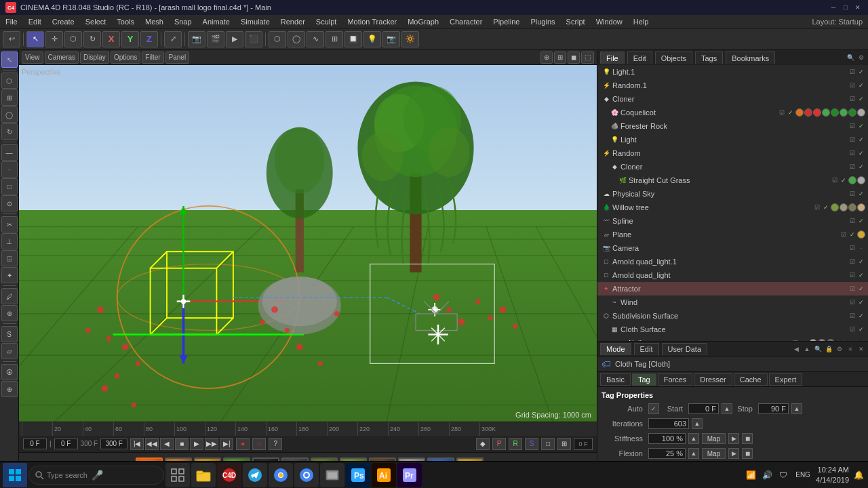  What do you see at coordinates (818, 349) in the screenshot?
I see `props-search: 🔍` at bounding box center [818, 349].